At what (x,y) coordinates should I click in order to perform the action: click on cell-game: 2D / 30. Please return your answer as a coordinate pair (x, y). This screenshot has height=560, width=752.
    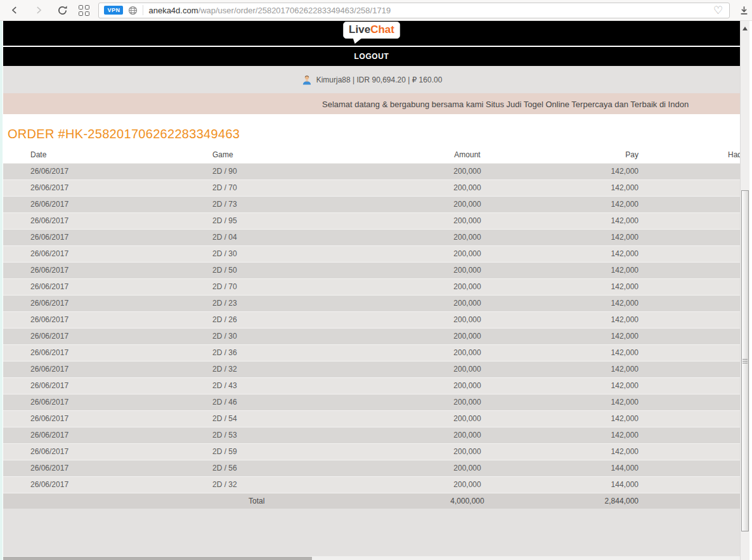
    Looking at the image, I should click on (280, 336).